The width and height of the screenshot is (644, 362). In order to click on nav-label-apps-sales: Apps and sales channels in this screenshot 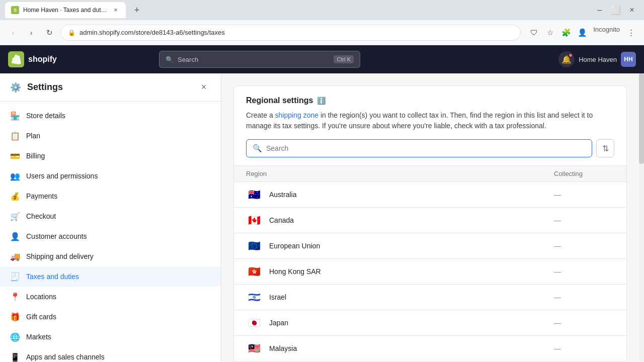, I will do `click(65, 357)`.